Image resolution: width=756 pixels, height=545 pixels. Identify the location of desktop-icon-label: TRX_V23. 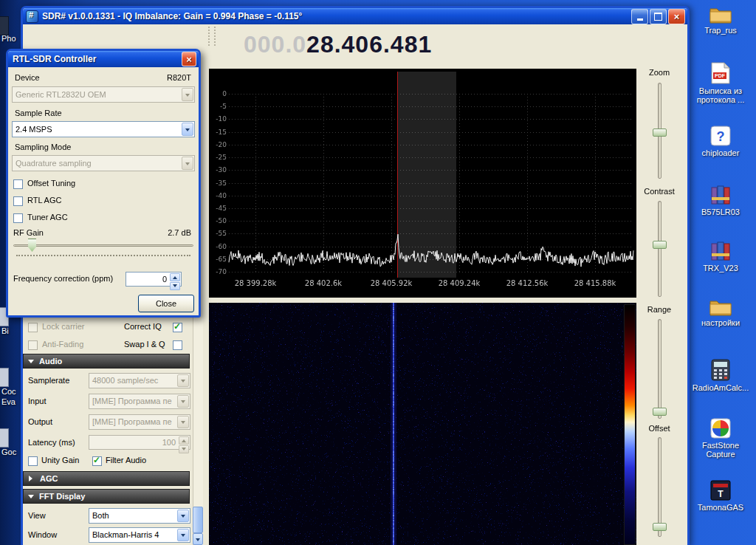
(721, 268).